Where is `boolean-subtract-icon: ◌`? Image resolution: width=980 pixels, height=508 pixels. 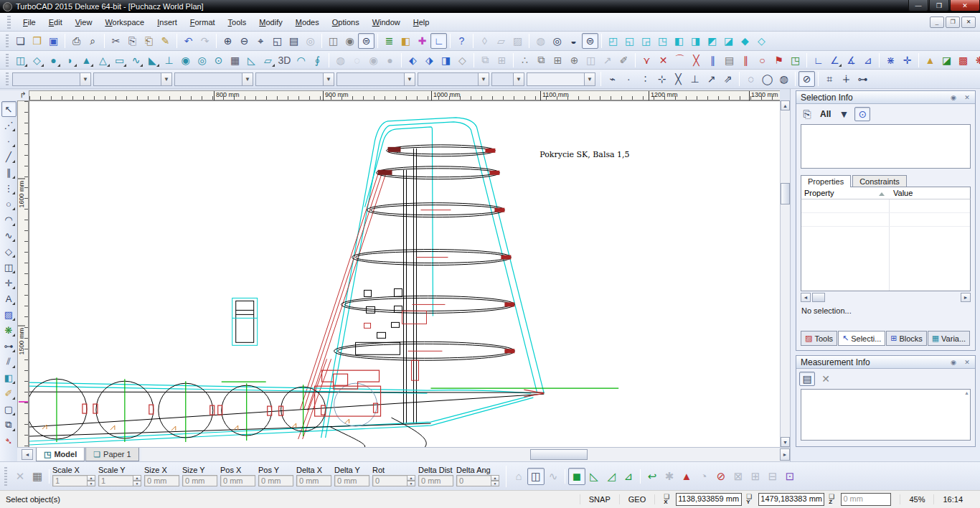
boolean-subtract-icon: ◌ is located at coordinates (357, 60).